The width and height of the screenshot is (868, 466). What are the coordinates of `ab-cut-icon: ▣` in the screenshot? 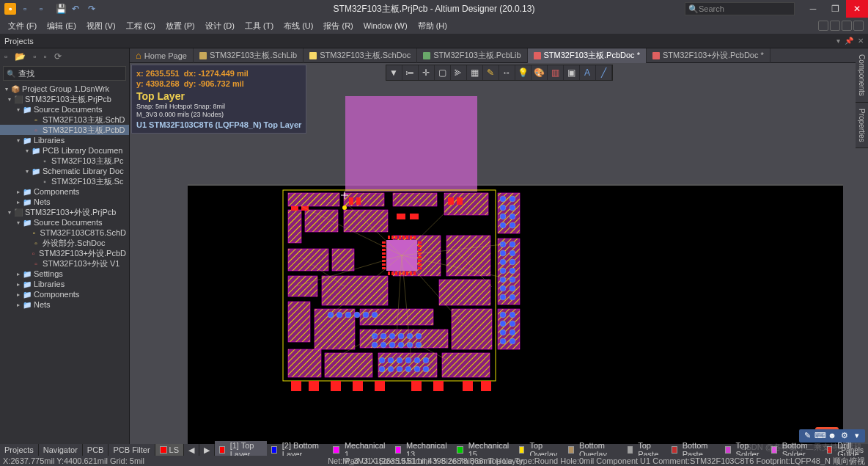 It's located at (572, 73).